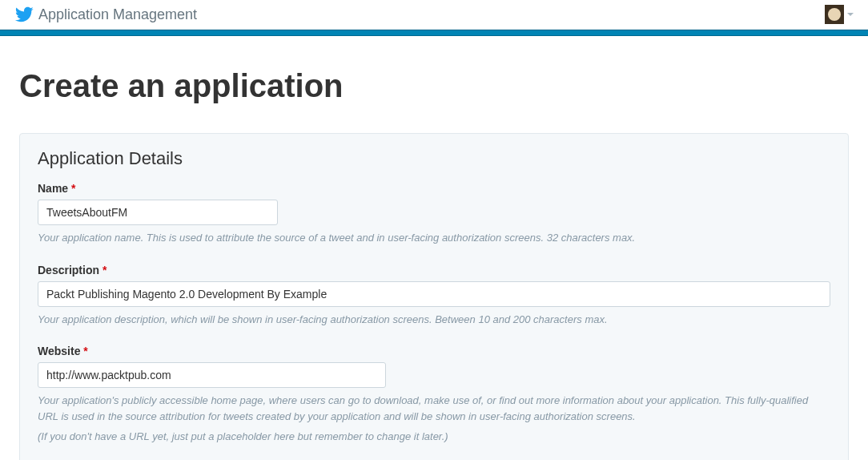 This screenshot has height=460, width=868. What do you see at coordinates (434, 33) in the screenshot?
I see `accent-bar` at bounding box center [434, 33].